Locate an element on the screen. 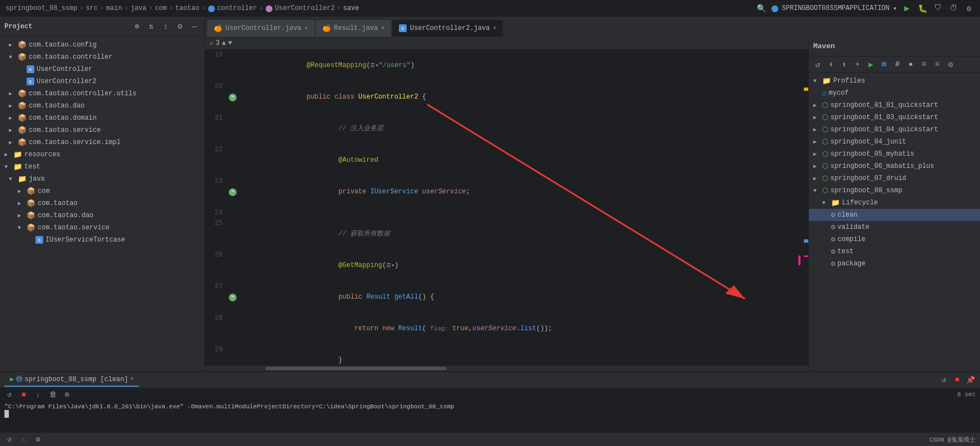 This screenshot has width=980, height=446. maven-profiles-item: ▼ 📁 Profiles is located at coordinates (894, 81).